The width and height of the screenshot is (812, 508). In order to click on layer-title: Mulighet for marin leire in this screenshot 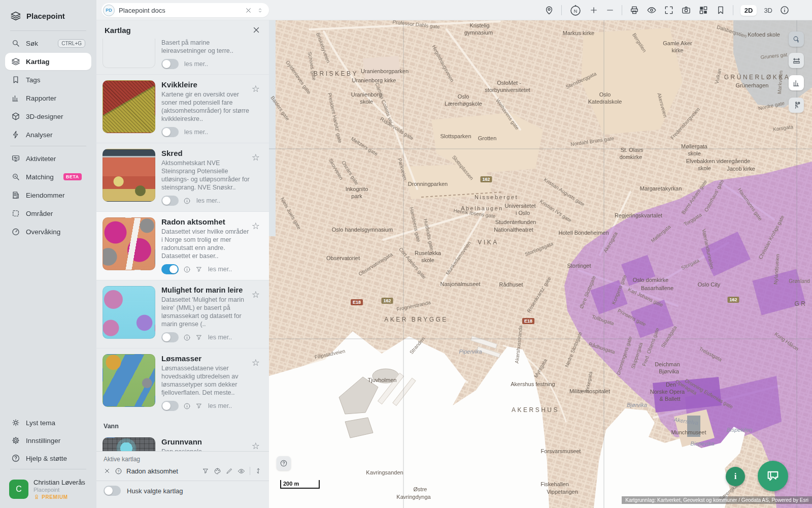, I will do `click(207, 290)`.